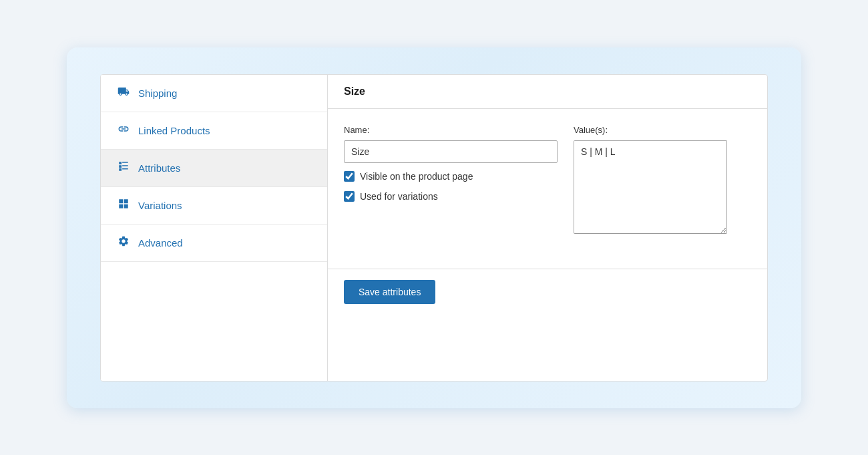 This screenshot has width=868, height=455. What do you see at coordinates (124, 206) in the screenshot?
I see `variations-icon` at bounding box center [124, 206].